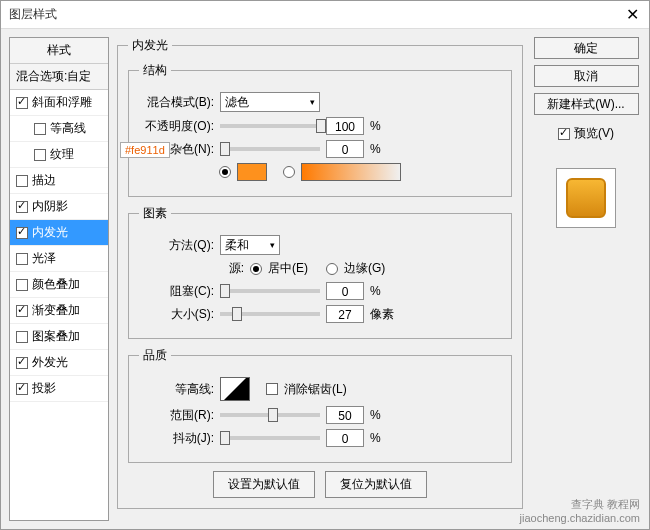  Describe the element at coordinates (586, 48) in the screenshot. I see `ok-button: 确定` at that location.